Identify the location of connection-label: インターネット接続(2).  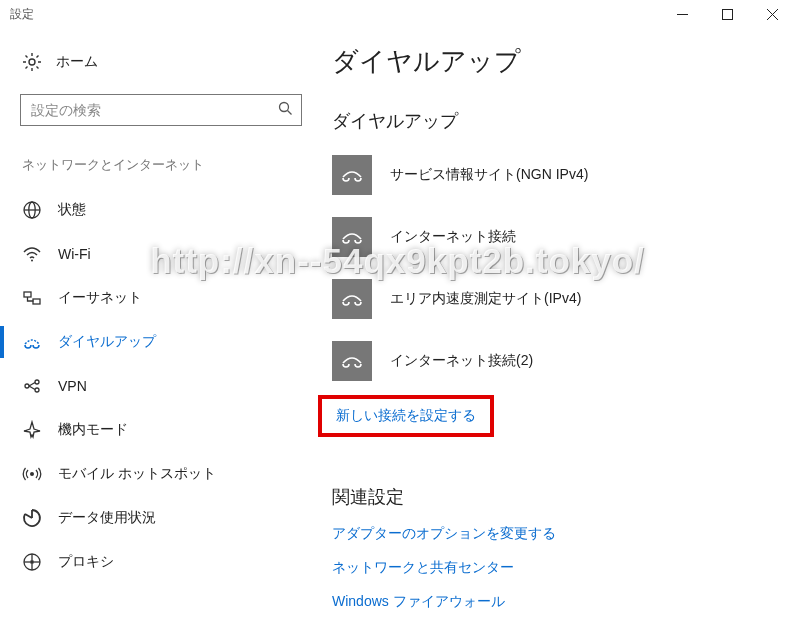
(462, 361).